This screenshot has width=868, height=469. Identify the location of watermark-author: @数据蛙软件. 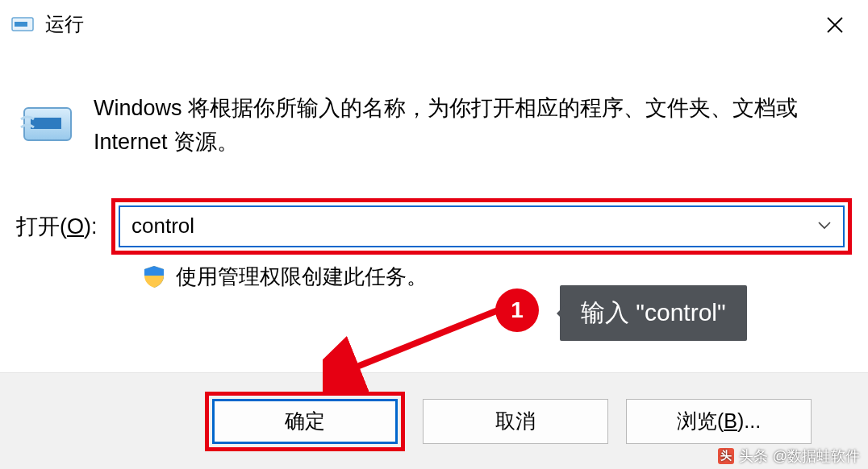
(816, 456).